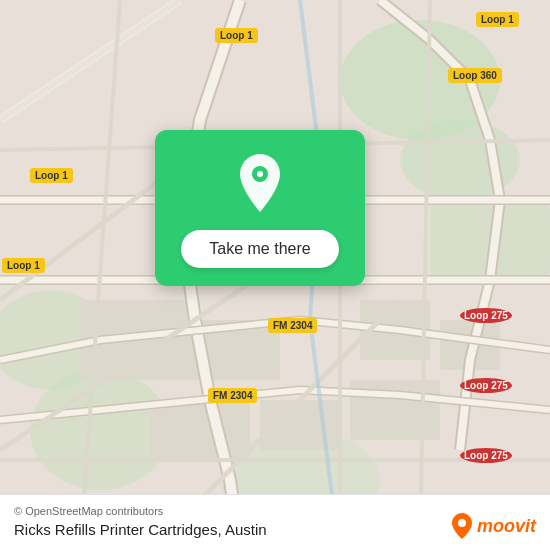 This screenshot has height=550, width=550. I want to click on road-label-loop1-topright: Loop 1, so click(498, 20).